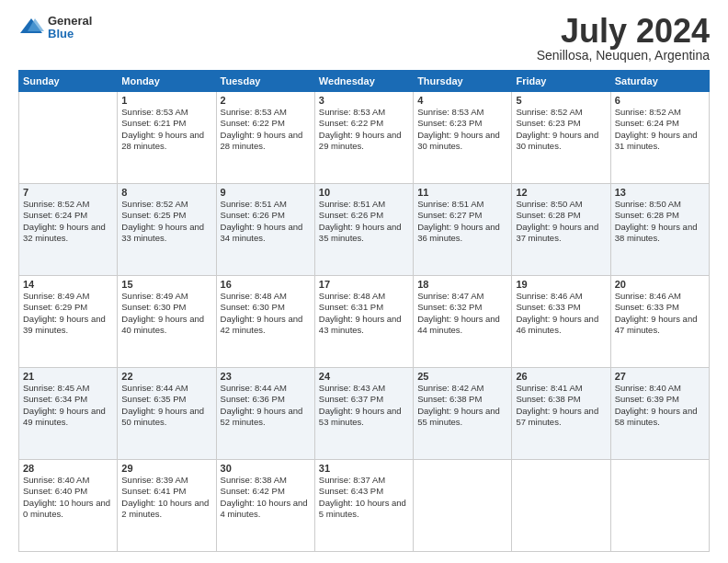 The width and height of the screenshot is (728, 563). I want to click on calendar-cell-w4-d6: 26Sunrise: 8:41 AM Sunset: 6:38 PM Dayli…, so click(561, 414).